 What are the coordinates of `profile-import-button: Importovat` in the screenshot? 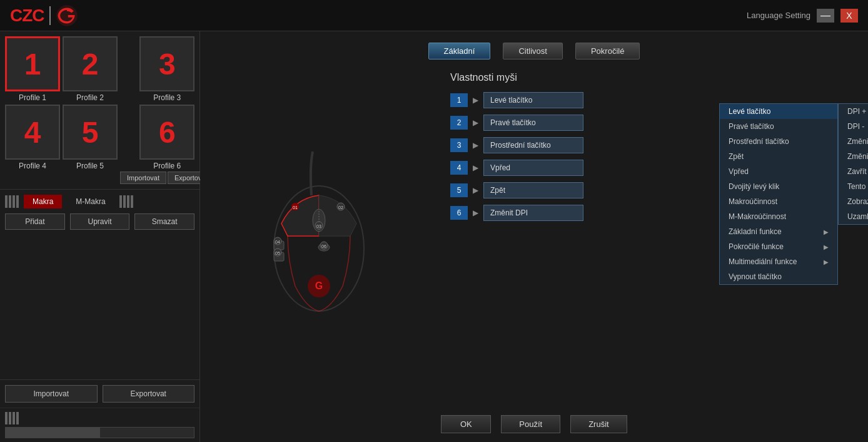 It's located at (143, 178).